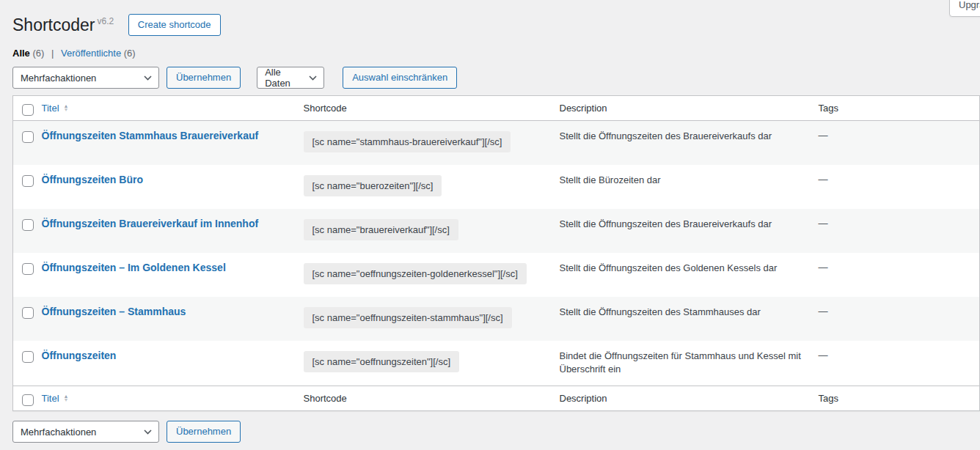  I want to click on table-row: Öffnungszeiten Büro [sc name="buerozeite…, so click(497, 187).